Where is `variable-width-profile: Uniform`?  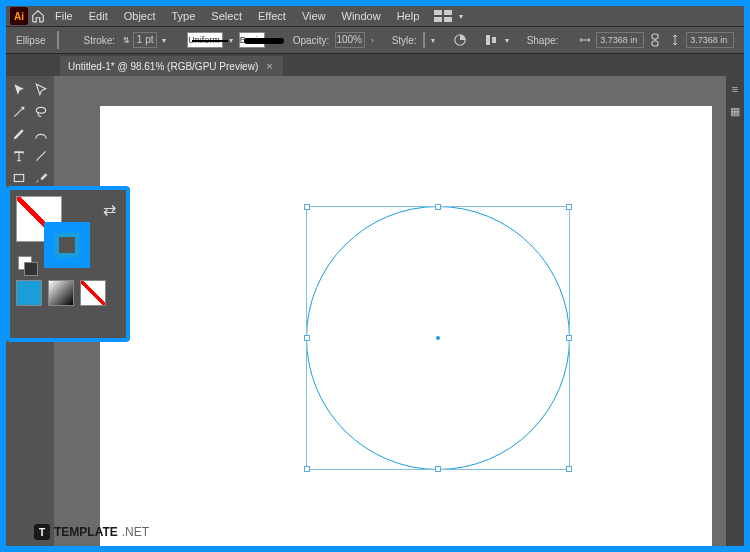 variable-width-profile: Uniform is located at coordinates (205, 40).